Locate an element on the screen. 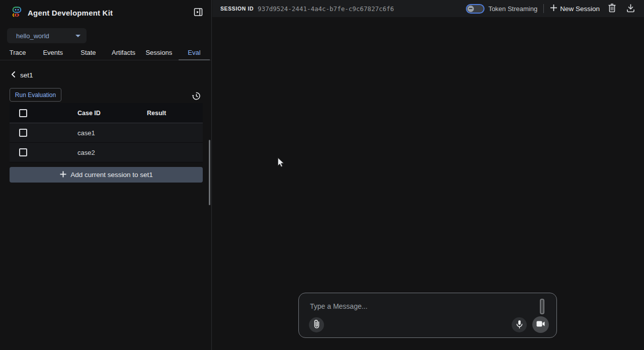 Image resolution: width=644 pixels, height=350 pixels. download-session-button is located at coordinates (631, 9).